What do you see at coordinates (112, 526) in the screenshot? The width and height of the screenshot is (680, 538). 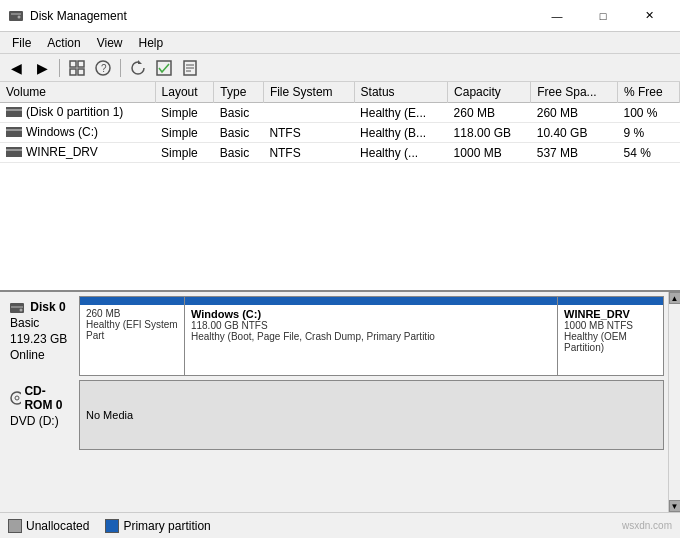 I see `legend-box-primary` at bounding box center [112, 526].